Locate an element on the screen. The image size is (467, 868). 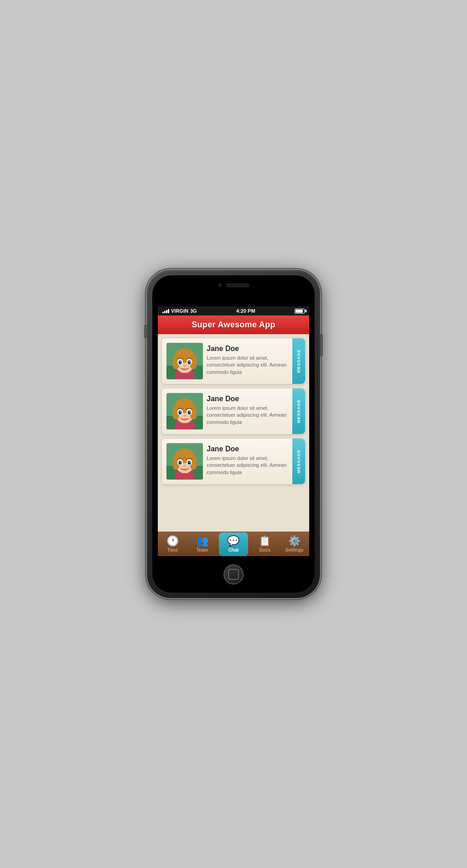
message-btn-label-2: MESSAGE is located at coordinates (299, 411).